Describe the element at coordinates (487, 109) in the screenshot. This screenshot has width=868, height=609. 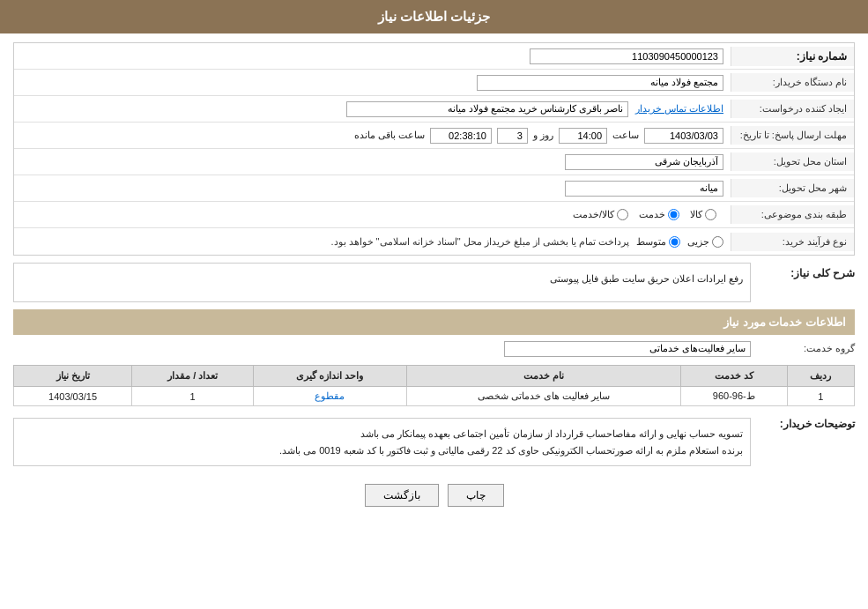
I see `input-creator` at that location.